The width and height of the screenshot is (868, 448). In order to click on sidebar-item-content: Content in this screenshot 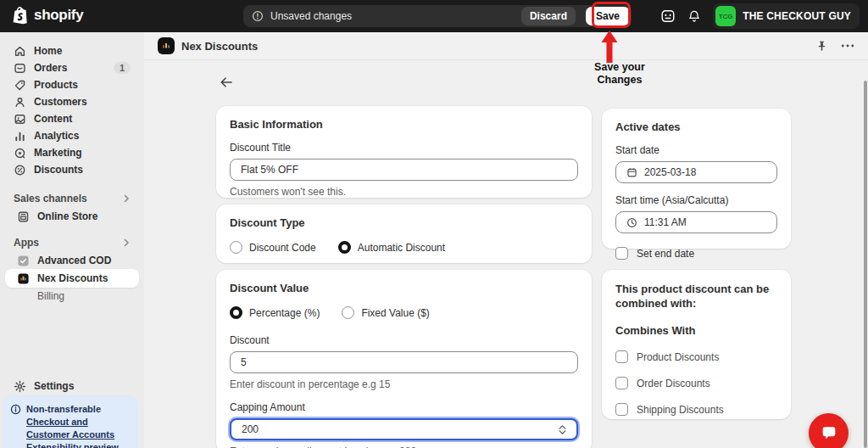, I will do `click(72, 119)`.